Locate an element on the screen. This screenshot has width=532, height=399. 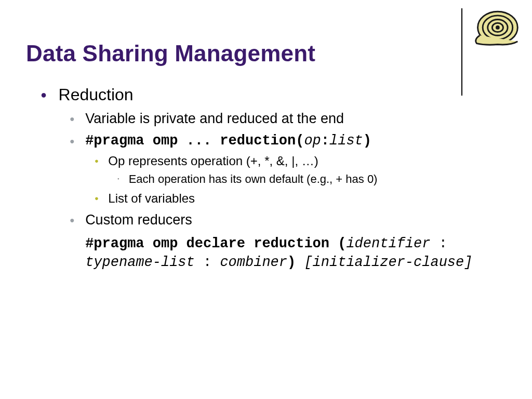
list-item: ● Custom reducers is located at coordinates (288, 220).